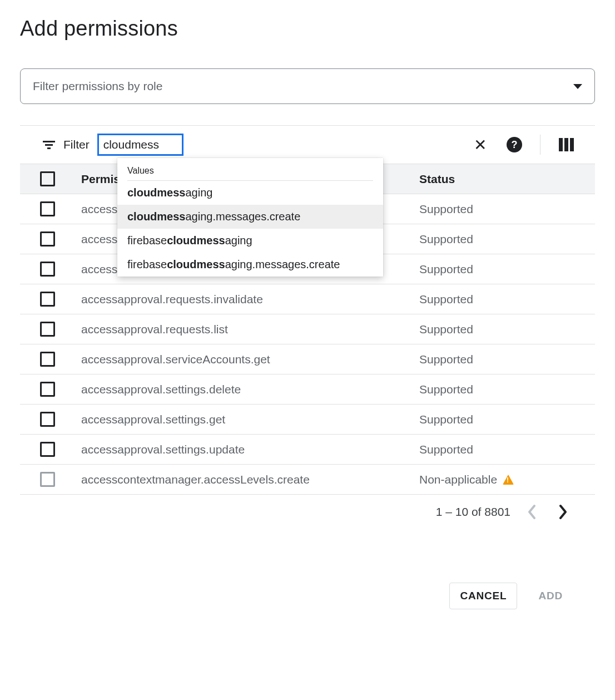 The width and height of the screenshot is (615, 700). What do you see at coordinates (508, 480) in the screenshot?
I see `warning-icon` at bounding box center [508, 480].